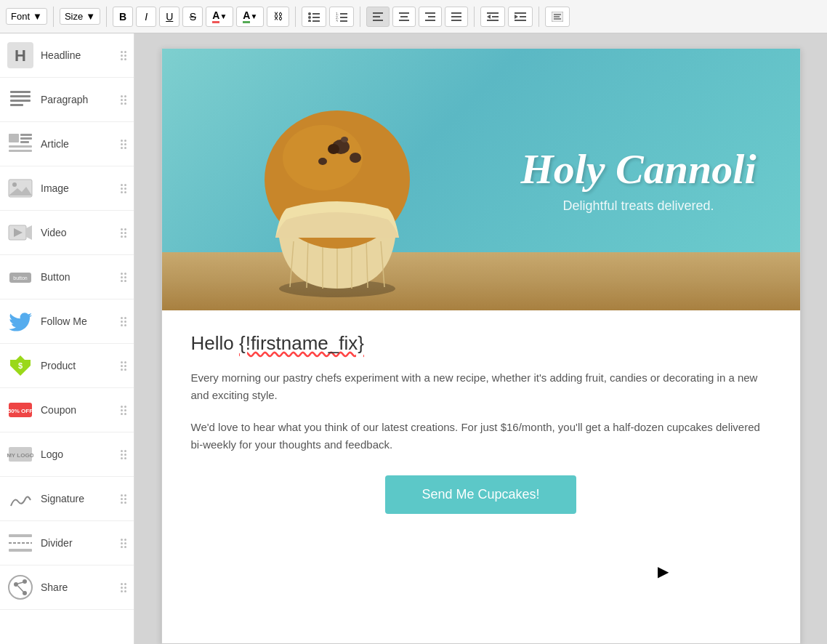 The height and width of the screenshot is (644, 827). I want to click on font-color-dropdown: ▼, so click(223, 16).